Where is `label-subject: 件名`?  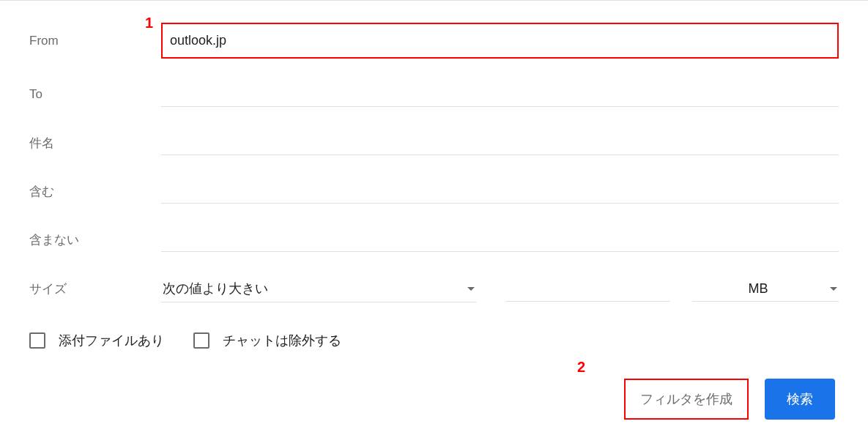 label-subject: 件名 is located at coordinates (95, 144).